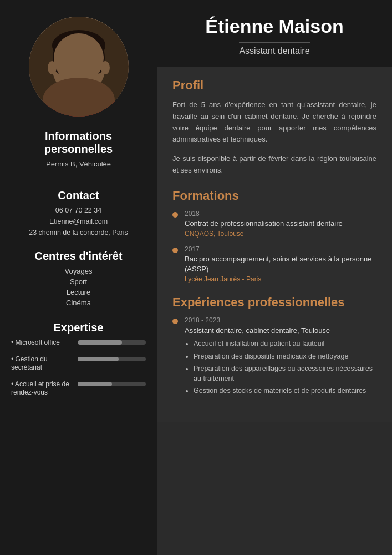 This screenshot has width=392, height=555. What do you see at coordinates (274, 27) in the screenshot?
I see `candidate-name: Étienne Maison` at bounding box center [274, 27].